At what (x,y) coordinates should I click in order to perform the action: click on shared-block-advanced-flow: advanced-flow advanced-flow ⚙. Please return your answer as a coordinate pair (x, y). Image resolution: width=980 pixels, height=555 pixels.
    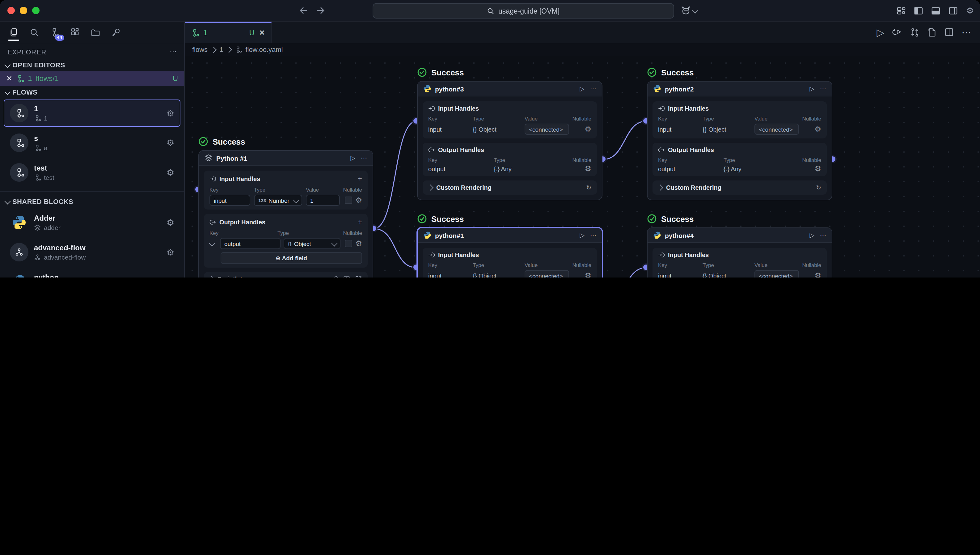
    Looking at the image, I should click on (92, 252).